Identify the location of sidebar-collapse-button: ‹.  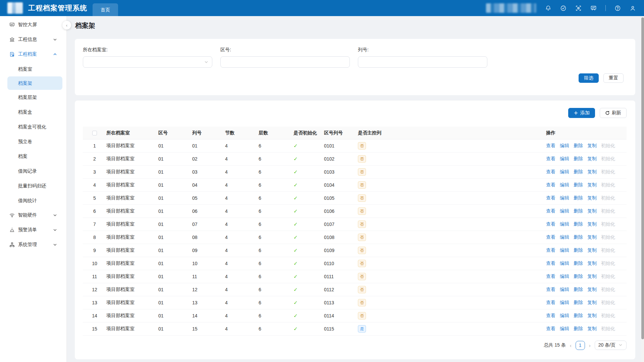
(67, 25).